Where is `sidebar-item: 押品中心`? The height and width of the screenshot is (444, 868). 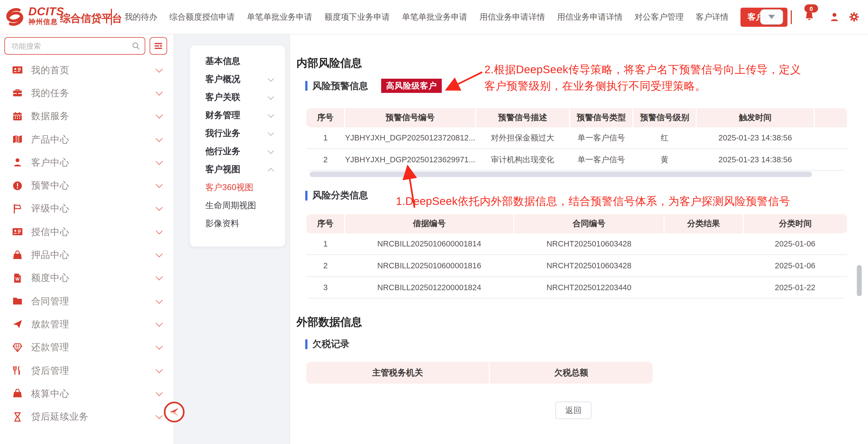 sidebar-item: 押品中心 is located at coordinates (87, 255).